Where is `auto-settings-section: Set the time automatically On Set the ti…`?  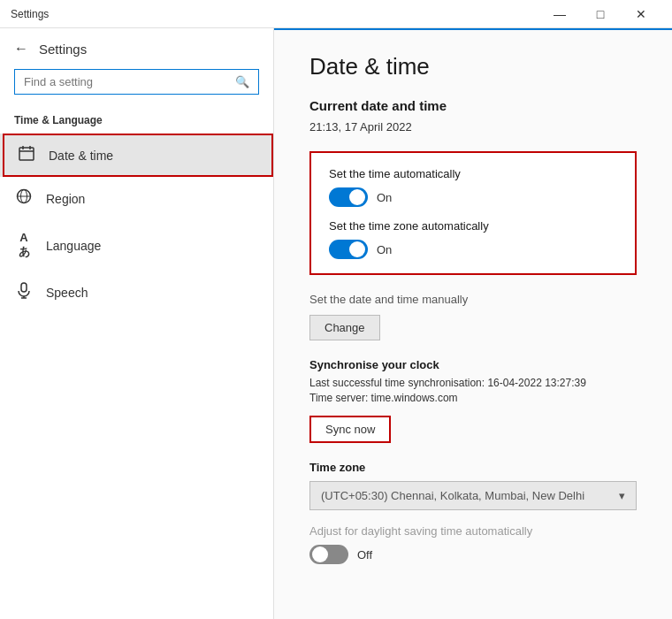
auto-settings-section: Set the time automatically On Set the ti… is located at coordinates (473, 213).